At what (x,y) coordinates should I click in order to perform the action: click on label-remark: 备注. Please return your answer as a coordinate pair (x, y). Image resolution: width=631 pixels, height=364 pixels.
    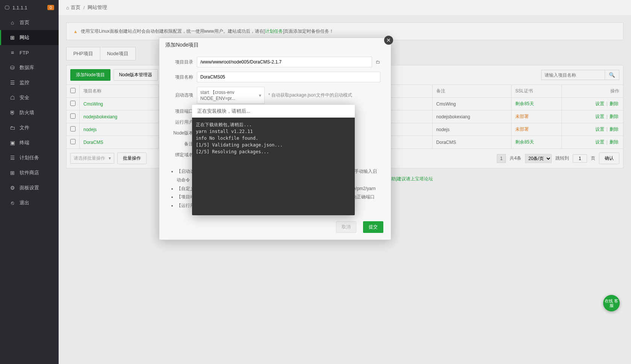
    Looking at the image, I should click on (182, 144).